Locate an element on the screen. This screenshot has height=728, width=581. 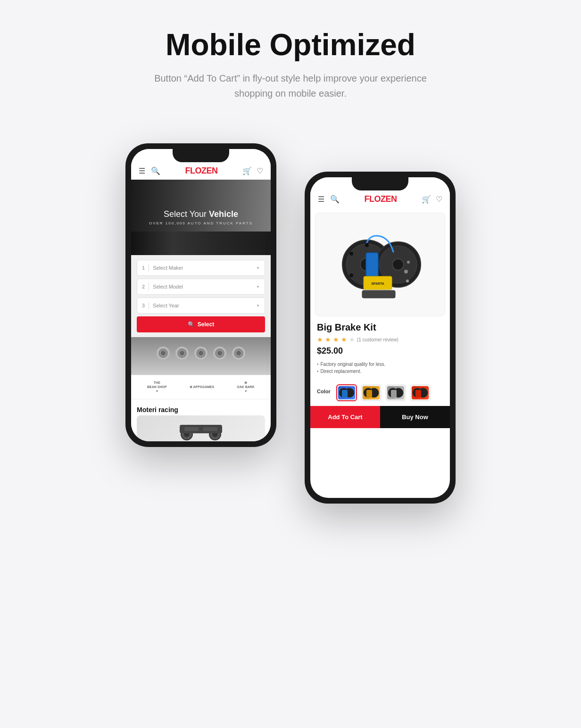
product-teaser-title: Moteri racing is located at coordinates (201, 410).